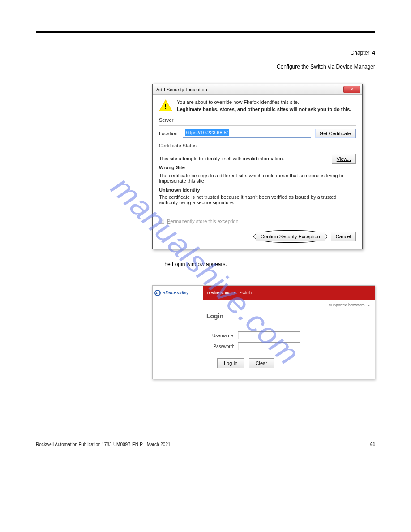 This screenshot has width=411, height=532. I want to click on wrong-site-heading: Wrong Site, so click(243, 167).